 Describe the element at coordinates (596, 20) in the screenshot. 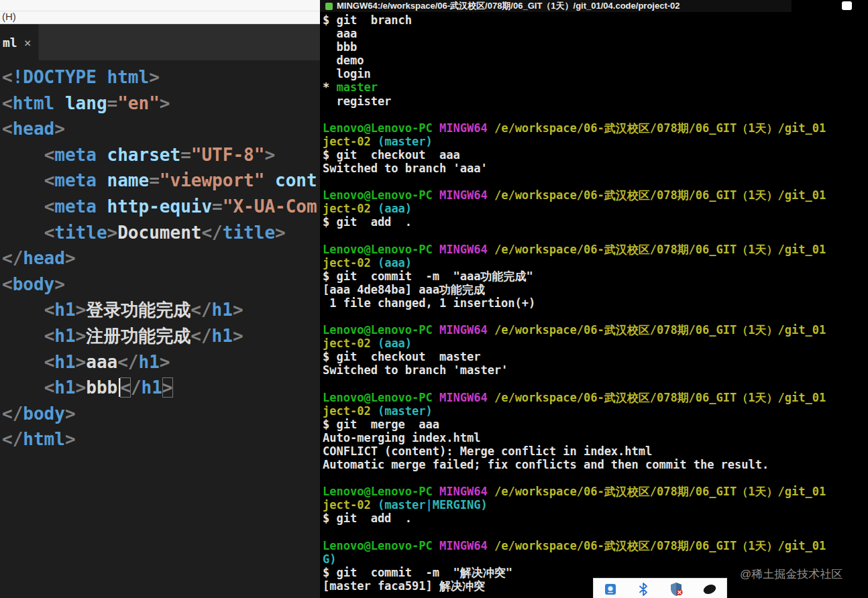

I see `term-line: $ git branch` at that location.